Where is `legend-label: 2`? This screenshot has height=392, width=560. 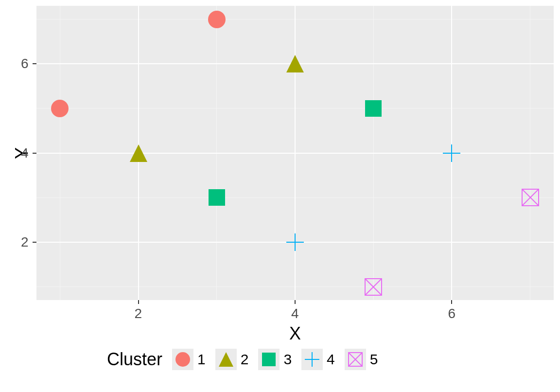
legend-label: 2 is located at coordinates (245, 359).